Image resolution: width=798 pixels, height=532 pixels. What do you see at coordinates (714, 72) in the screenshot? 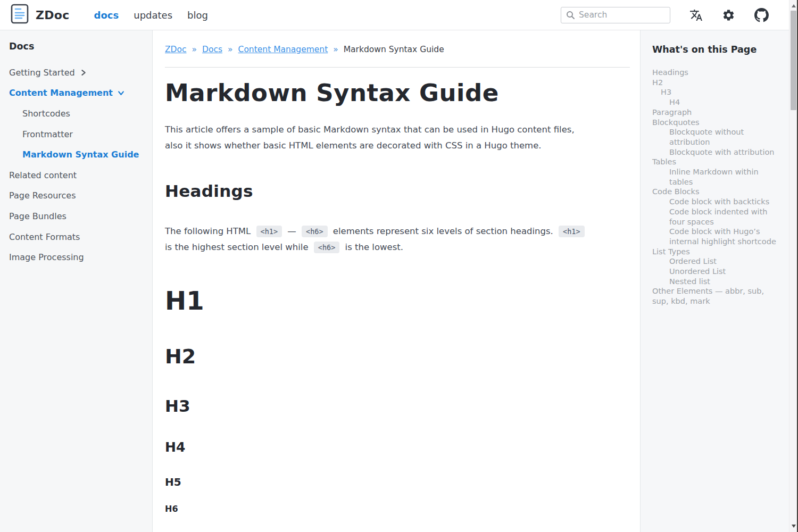
I see `toc-item-headings: Headings` at bounding box center [714, 72].